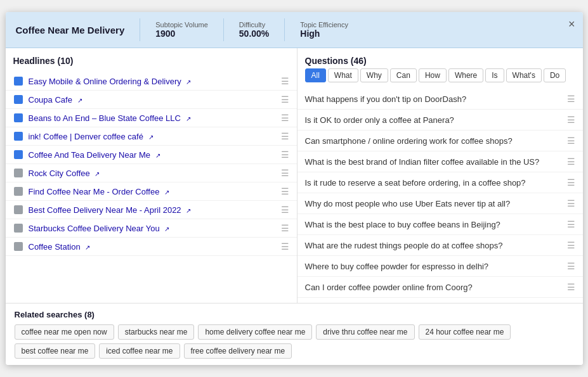 Image resolution: width=588 pixels, height=377 pixels. I want to click on headline-text: Coffee And Tea Delivery Near Me ↗, so click(152, 155).